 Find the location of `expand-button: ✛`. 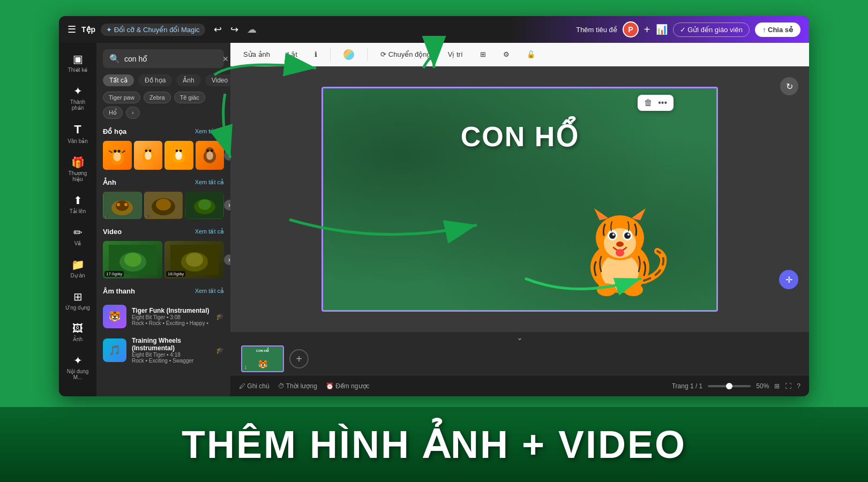

expand-button: ✛ is located at coordinates (789, 280).